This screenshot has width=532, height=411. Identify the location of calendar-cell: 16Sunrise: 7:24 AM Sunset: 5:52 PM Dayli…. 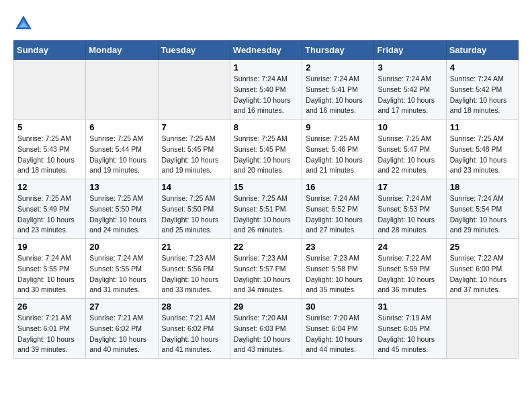
(339, 210).